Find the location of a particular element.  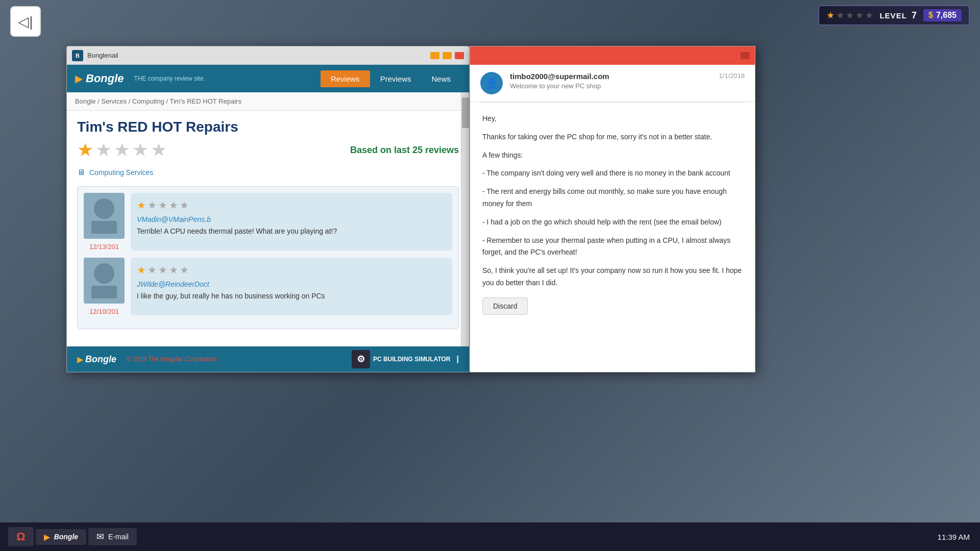

footer-copyright: © 2019 The Irregular Corporation is located at coordinates (234, 359).